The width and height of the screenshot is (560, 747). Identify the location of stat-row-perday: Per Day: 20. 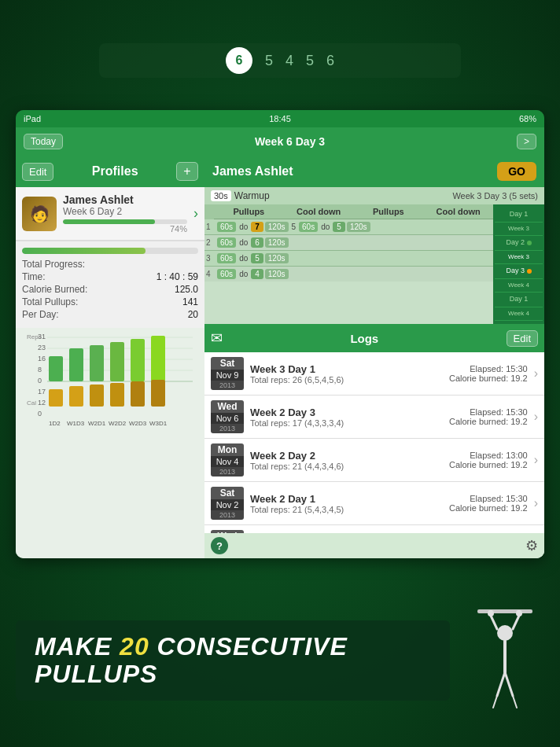
(110, 315).